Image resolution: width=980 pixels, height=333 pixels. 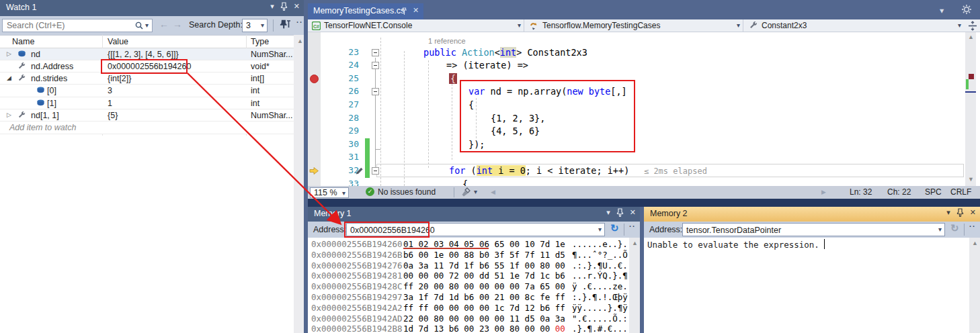 I want to click on breakpoint-margin, so click(x=315, y=109).